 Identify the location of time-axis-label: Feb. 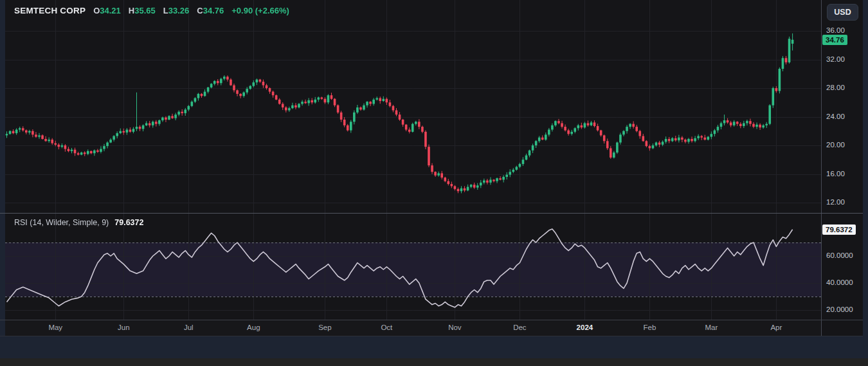
(649, 327).